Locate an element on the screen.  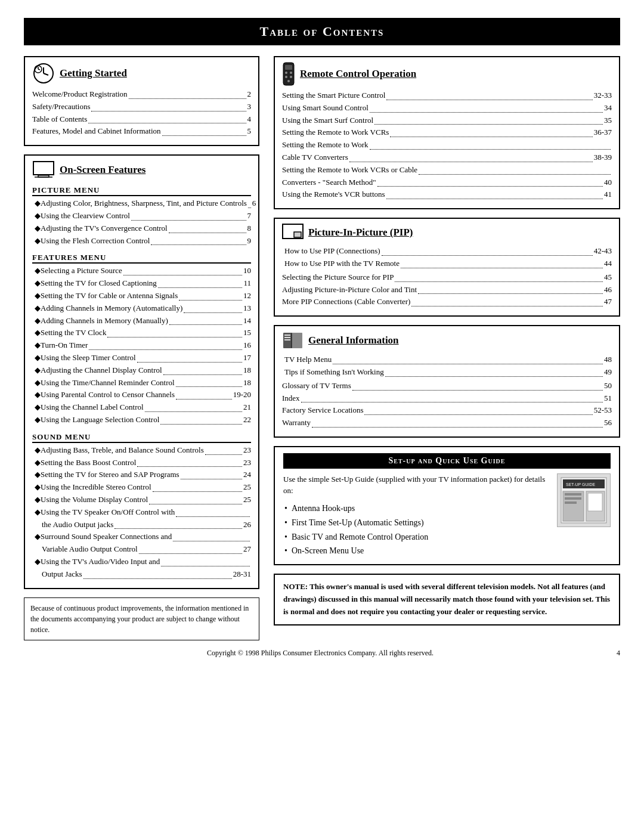
picture-menu-header: PICTURE MENU is located at coordinates (142, 191).